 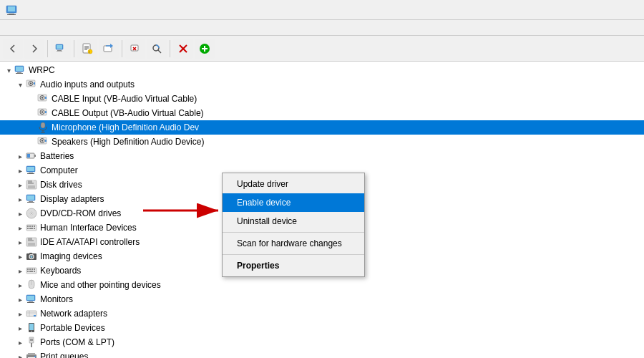 I want to click on expand-btn-computer: ▸, so click(x=20, y=170).